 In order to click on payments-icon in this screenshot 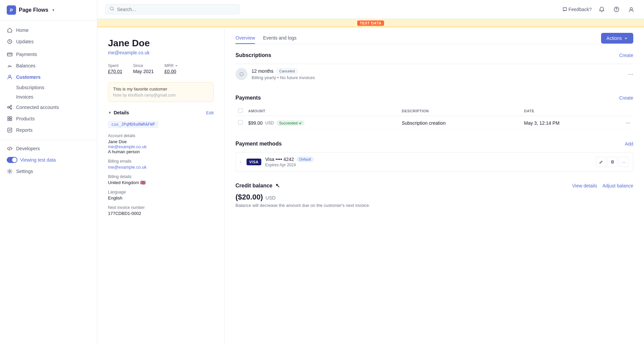, I will do `click(10, 54)`.